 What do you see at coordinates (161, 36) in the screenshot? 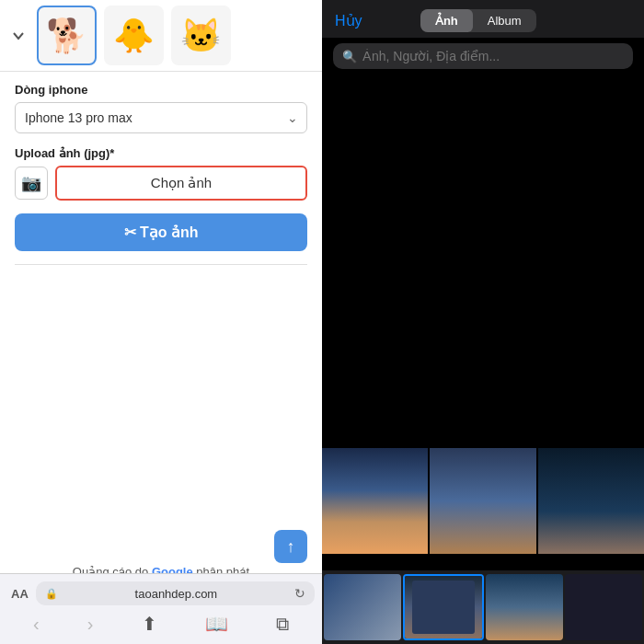
I see `sticker-bar: 🐕 🐥 🐱` at bounding box center [161, 36].